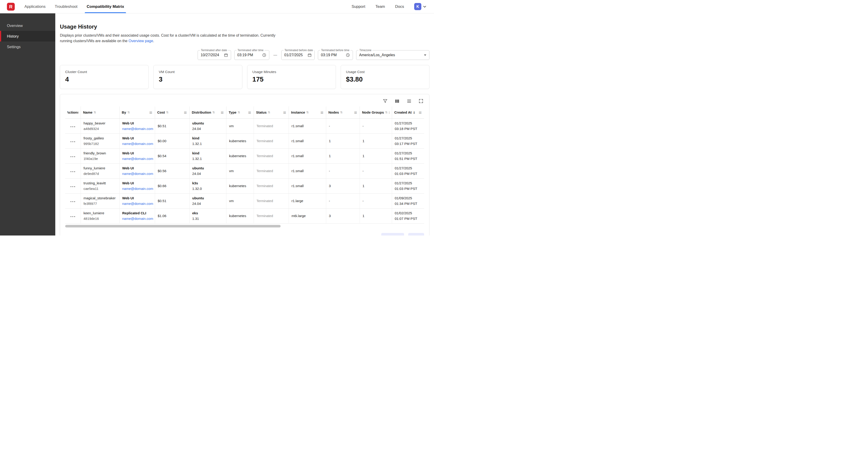 Image resolution: width=868 pixels, height=471 pixels. What do you see at coordinates (154, 41) in the screenshot?
I see `description-period: .` at bounding box center [154, 41].